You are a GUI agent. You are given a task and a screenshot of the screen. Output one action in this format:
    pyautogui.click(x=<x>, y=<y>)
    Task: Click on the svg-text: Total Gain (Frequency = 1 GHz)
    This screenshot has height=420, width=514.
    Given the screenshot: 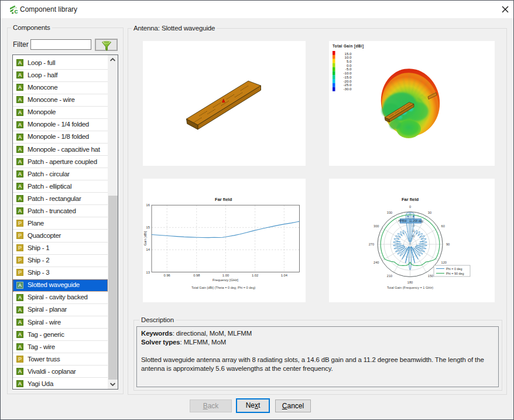 What is the action you would take?
    pyautogui.click(x=410, y=288)
    